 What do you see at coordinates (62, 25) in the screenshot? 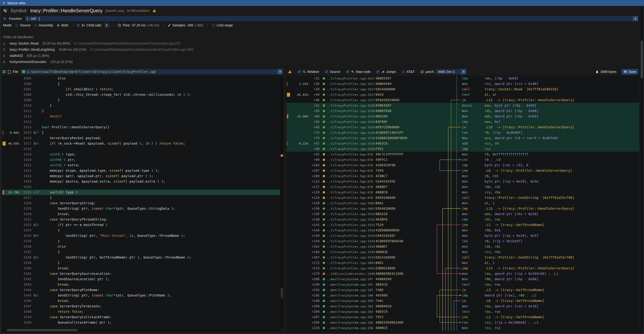
I see `mode-radio-both: Both` at bounding box center [62, 25].